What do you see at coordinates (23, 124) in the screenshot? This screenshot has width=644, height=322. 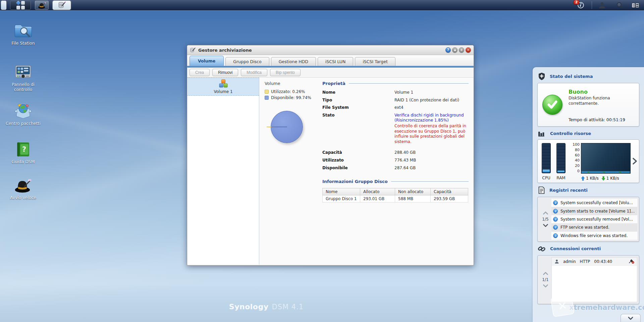 I see `desktop-icon-label: Centro pacchetti` at bounding box center [23, 124].